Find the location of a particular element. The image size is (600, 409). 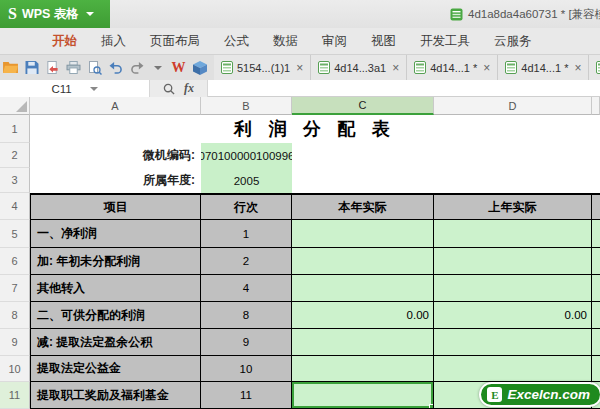

cell-e7 is located at coordinates (596, 288).